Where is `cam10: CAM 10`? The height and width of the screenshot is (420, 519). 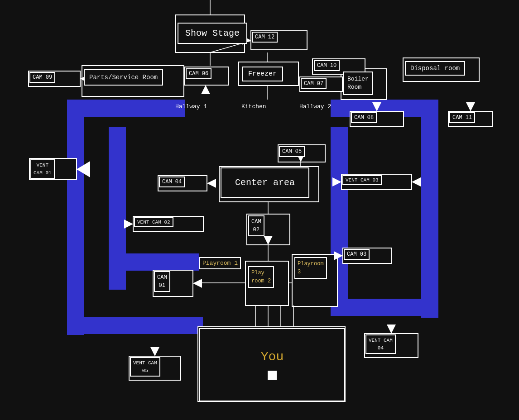 cam10: CAM 10 is located at coordinates (327, 66).